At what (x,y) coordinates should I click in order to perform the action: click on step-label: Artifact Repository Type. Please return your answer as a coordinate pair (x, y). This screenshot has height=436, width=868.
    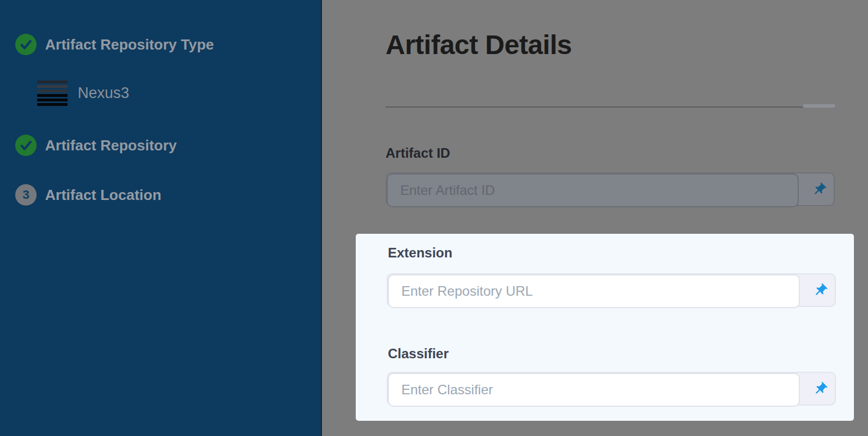
    Looking at the image, I should click on (129, 45).